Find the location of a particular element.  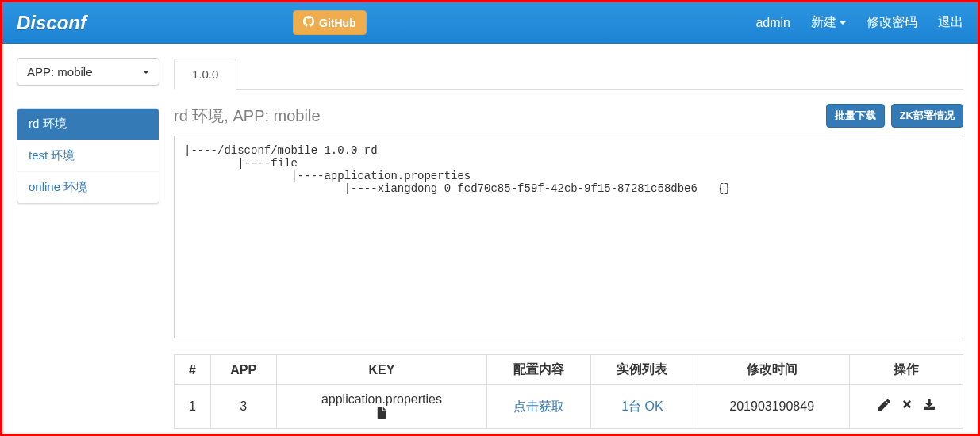

cell-mtime: 201903190849 is located at coordinates (772, 407).